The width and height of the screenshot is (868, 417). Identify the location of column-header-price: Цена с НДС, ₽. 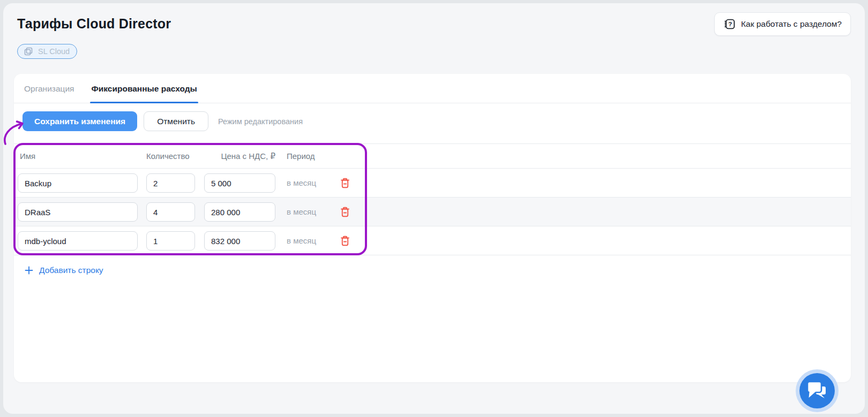
(240, 156).